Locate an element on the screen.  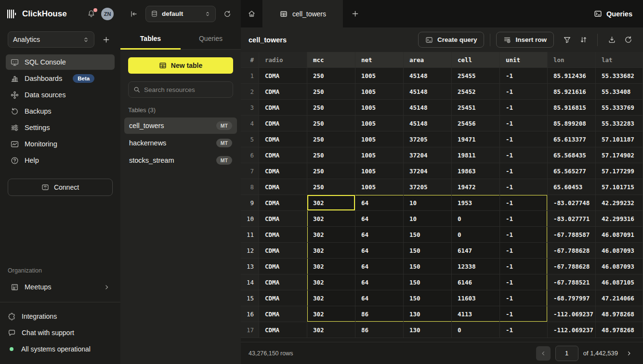
cell-cell: 25451 is located at coordinates (476, 108).